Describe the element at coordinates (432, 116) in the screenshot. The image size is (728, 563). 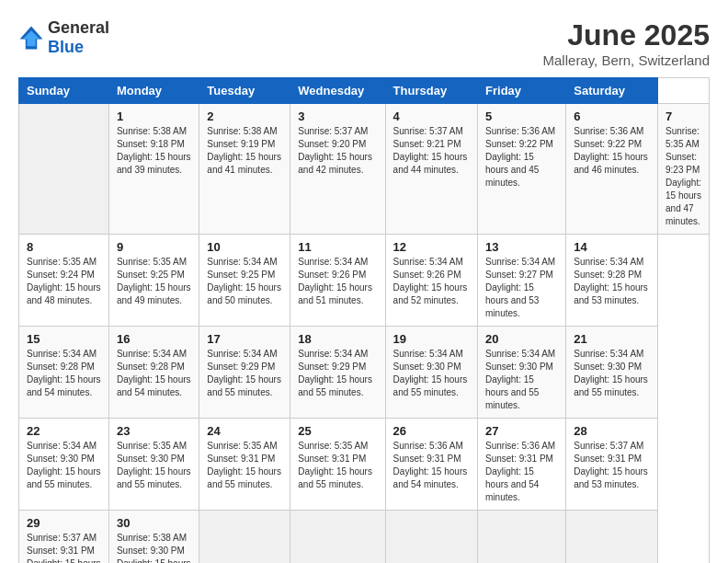
I see `day-number: 4` at that location.